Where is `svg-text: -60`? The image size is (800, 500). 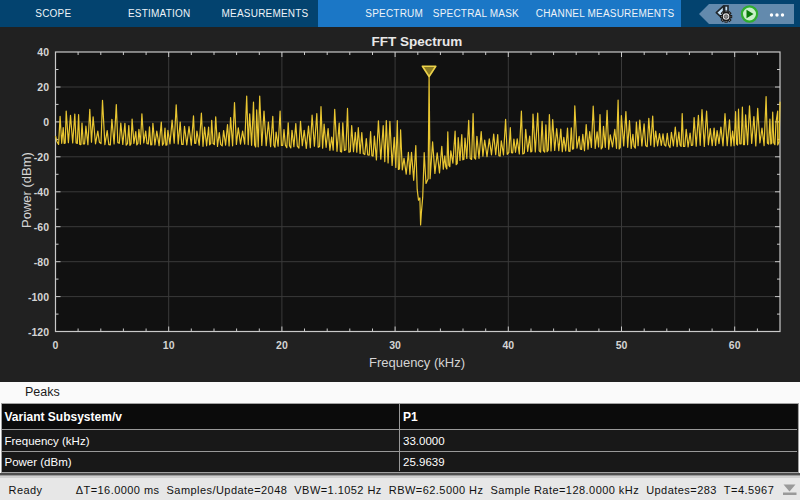
svg-text: -60 is located at coordinates (42, 227).